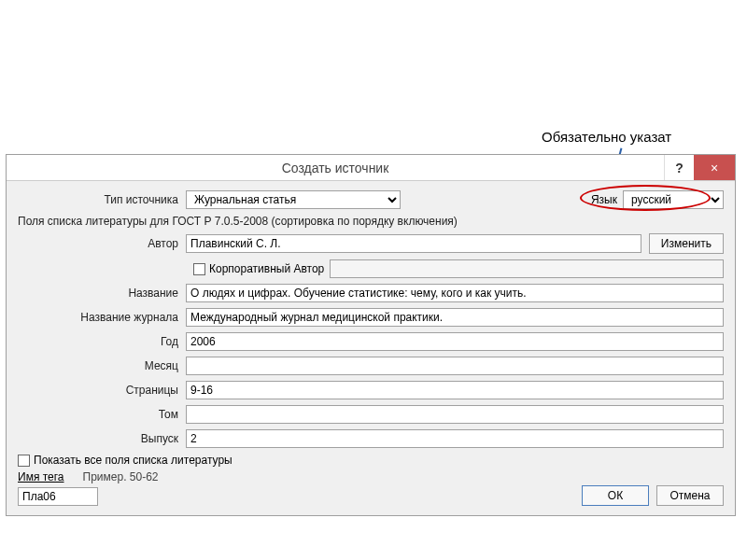 The image size is (747, 560). What do you see at coordinates (679, 168) in the screenshot?
I see `help-button: ?` at bounding box center [679, 168].